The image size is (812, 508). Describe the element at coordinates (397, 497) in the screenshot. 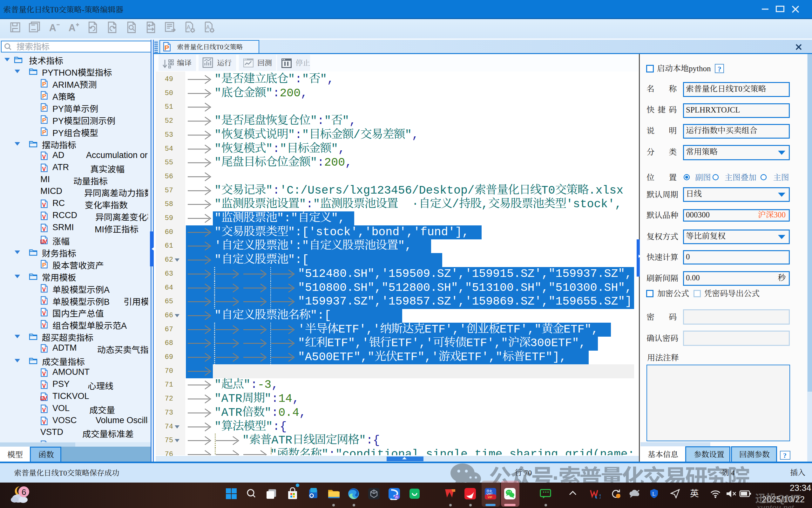

I see `svg-text: AI` at that location.